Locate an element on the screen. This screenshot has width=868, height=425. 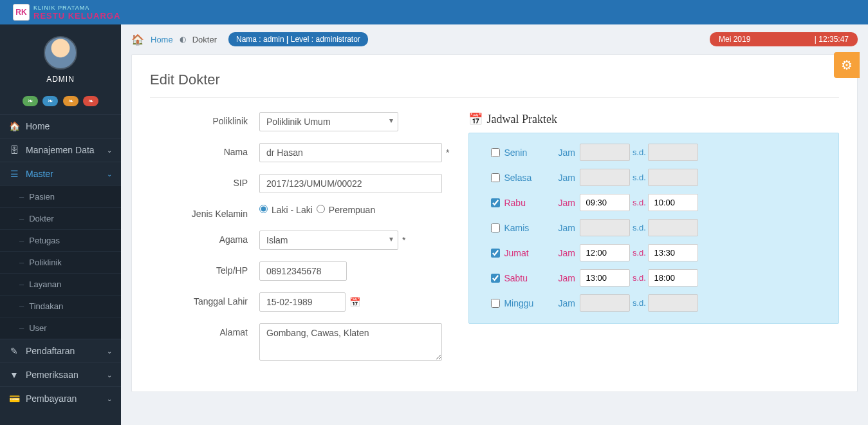
day-label: Selasa is located at coordinates (517, 178).